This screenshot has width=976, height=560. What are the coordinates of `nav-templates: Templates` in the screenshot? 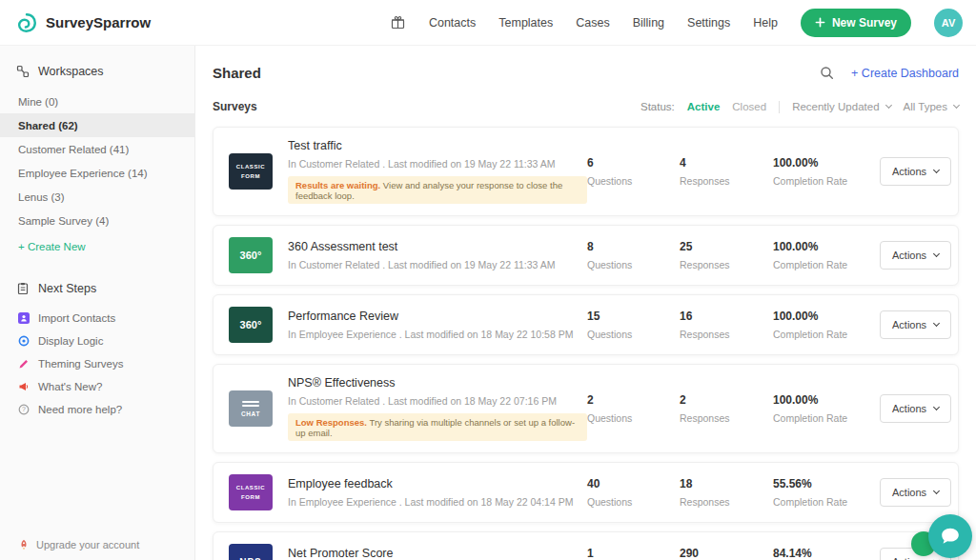 It's located at (526, 23).